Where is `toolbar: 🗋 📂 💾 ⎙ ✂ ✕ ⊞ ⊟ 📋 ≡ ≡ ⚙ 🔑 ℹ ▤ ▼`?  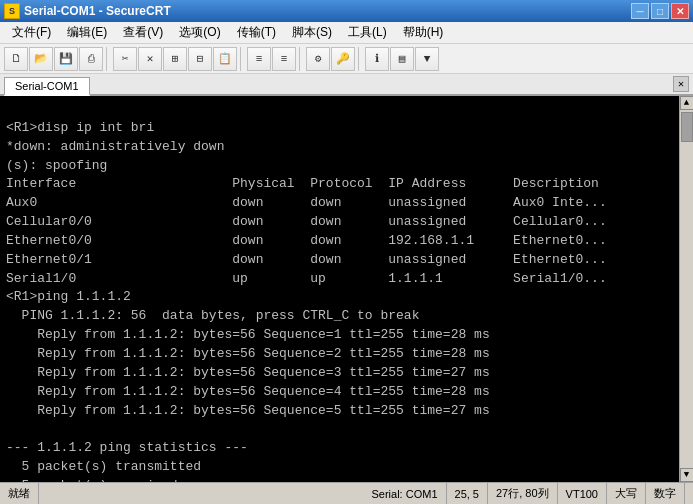 toolbar: 🗋 📂 💾 ⎙ ✂ ✕ ⊞ ⊟ 📋 ≡ ≡ ⚙ 🔑 ℹ ▤ ▼ is located at coordinates (346, 59).